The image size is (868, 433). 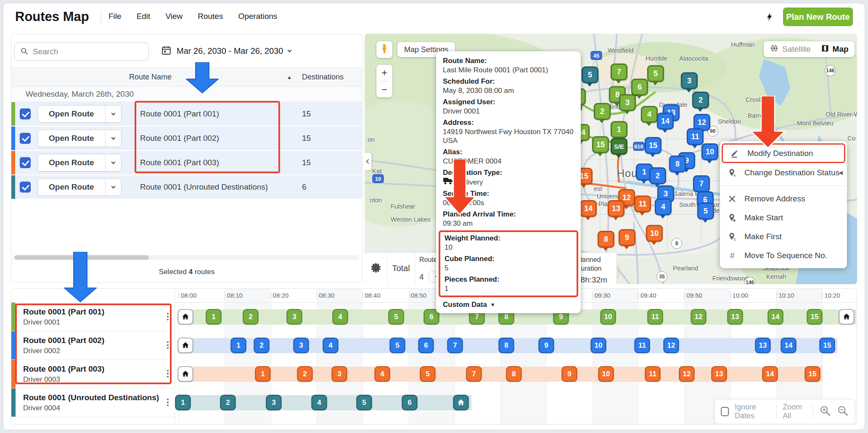 What do you see at coordinates (187, 114) in the screenshot?
I see `table-row: Open RouteRoute 0001 (Part 001)15` at bounding box center [187, 114].